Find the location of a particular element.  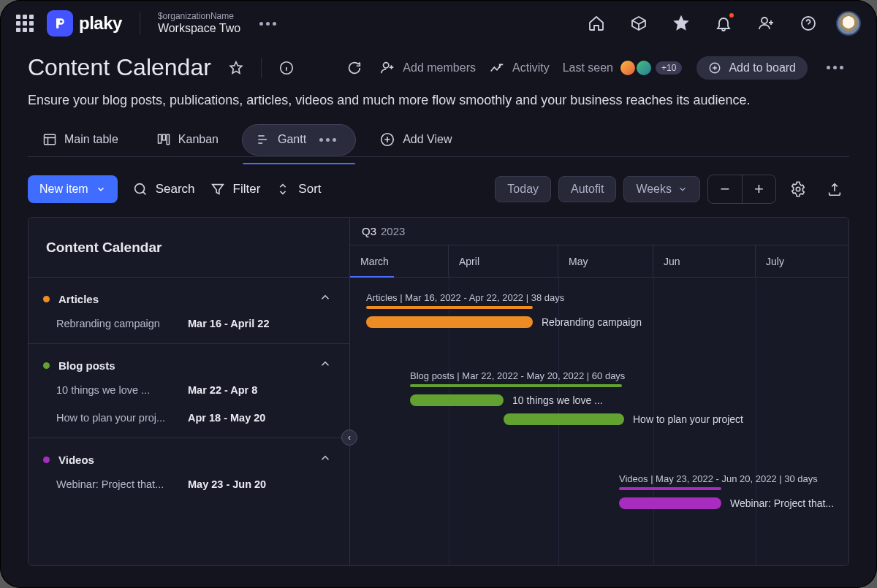

last-seen-label: Last seen is located at coordinates (588, 68).